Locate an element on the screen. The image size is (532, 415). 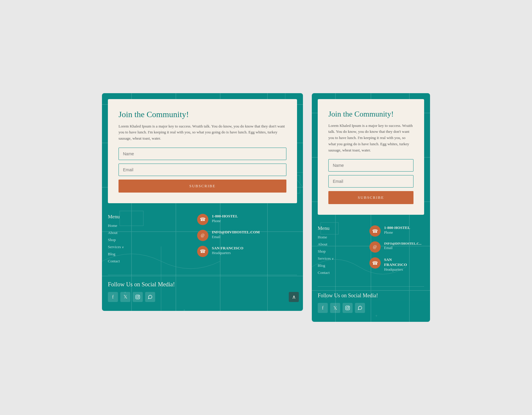
left-email-address: INFO@DIVIHOSTEL.COM is located at coordinates (236, 232).